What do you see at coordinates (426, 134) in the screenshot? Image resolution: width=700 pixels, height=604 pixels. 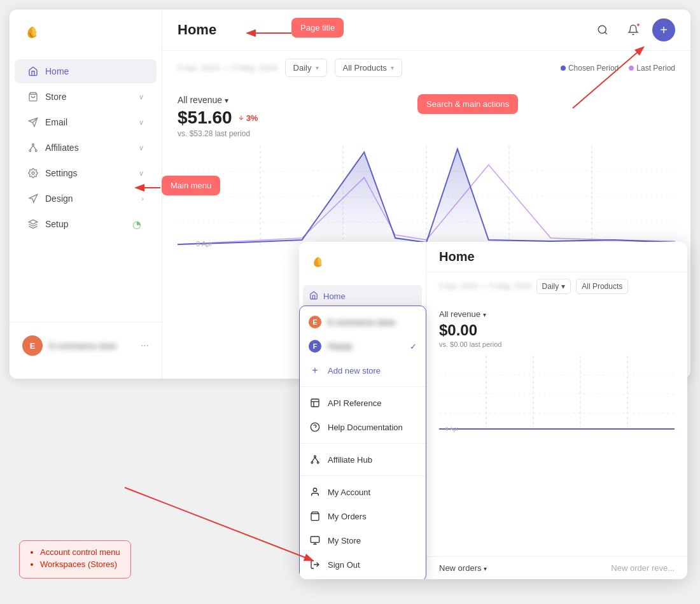 I see `metric-compare: vs. $53.28 last period` at bounding box center [426, 134].